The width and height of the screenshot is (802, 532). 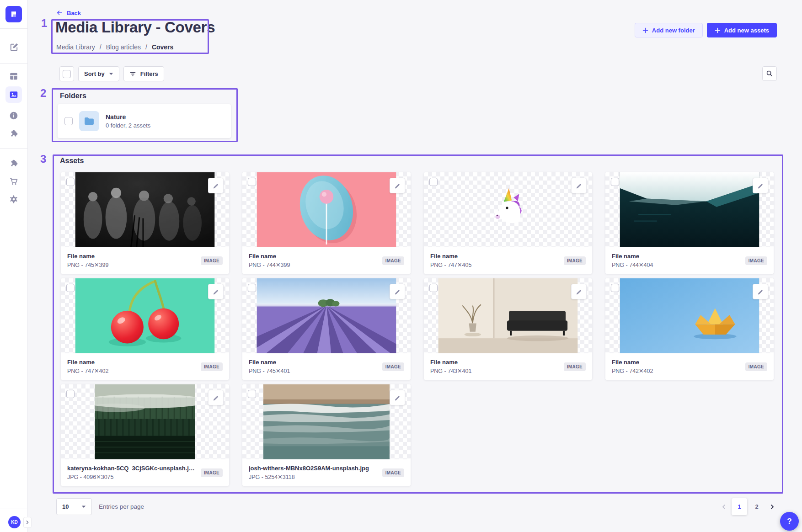 What do you see at coordinates (133, 74) in the screenshot?
I see `filter-icon` at bounding box center [133, 74].